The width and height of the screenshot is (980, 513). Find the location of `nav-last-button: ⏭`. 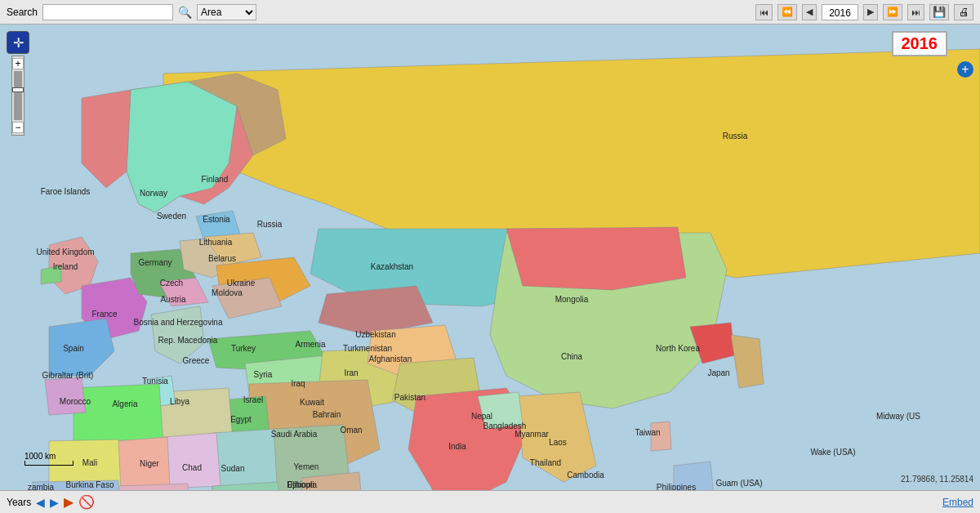

nav-last-button: ⏭ is located at coordinates (916, 12).